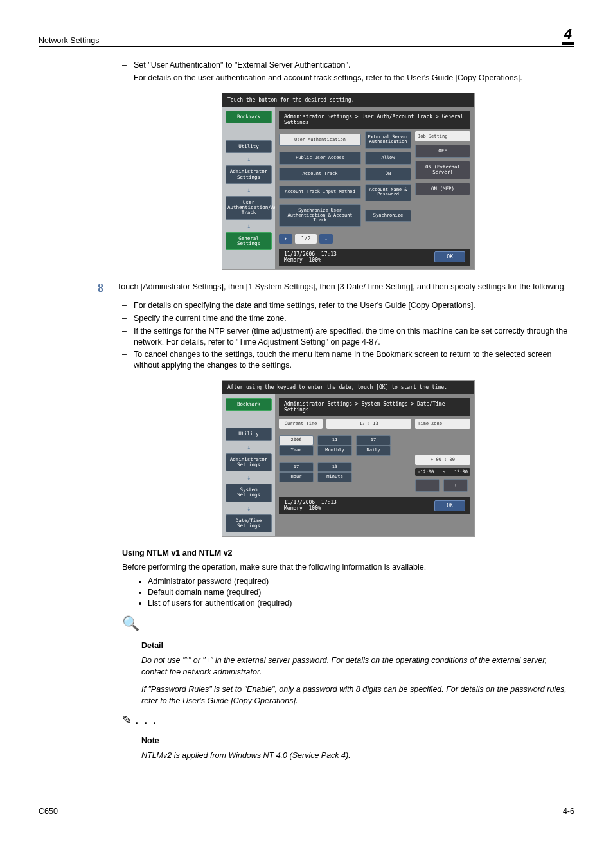 This screenshot has height=868, width=613. What do you see at coordinates (388, 216) in the screenshot?
I see `setting-value: Synchronize` at bounding box center [388, 216].